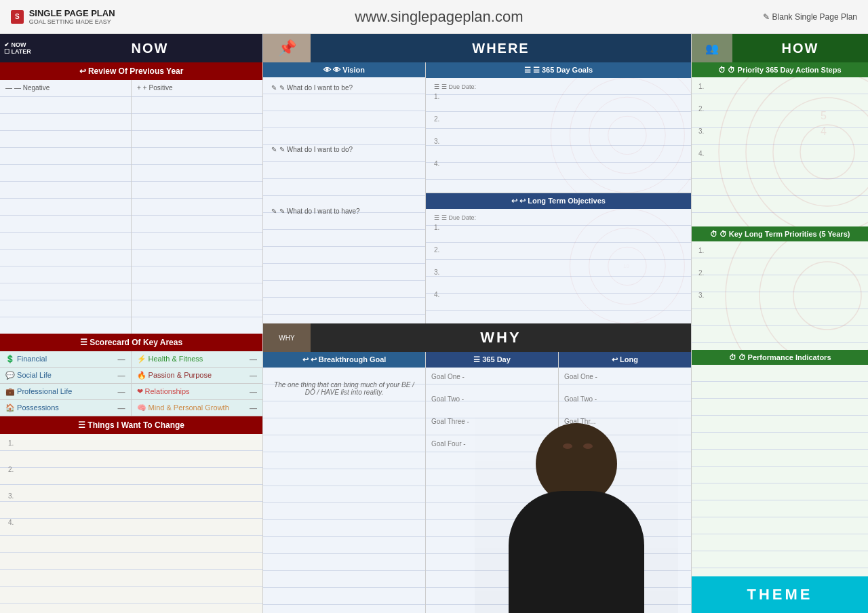  I want to click on goals-where-column: ☰ ☰ 365 Day Goals, so click(559, 193).